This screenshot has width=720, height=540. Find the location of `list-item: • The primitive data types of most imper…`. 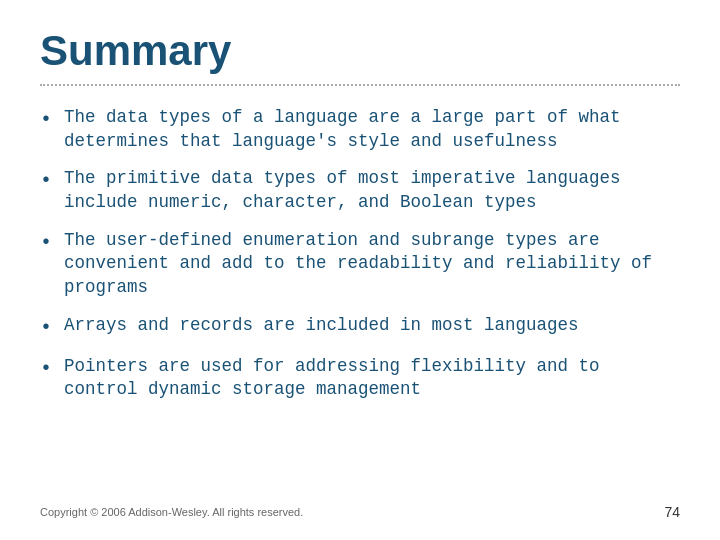

list-item: • The primitive data types of most imper… is located at coordinates (360, 190).